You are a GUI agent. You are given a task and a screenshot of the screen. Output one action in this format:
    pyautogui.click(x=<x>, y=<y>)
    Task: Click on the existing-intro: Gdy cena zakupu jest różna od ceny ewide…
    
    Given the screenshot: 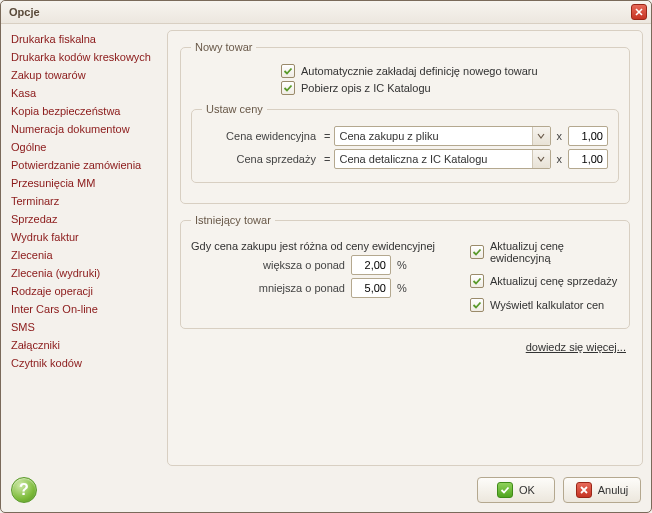 What is the action you would take?
    pyautogui.click(x=313, y=246)
    